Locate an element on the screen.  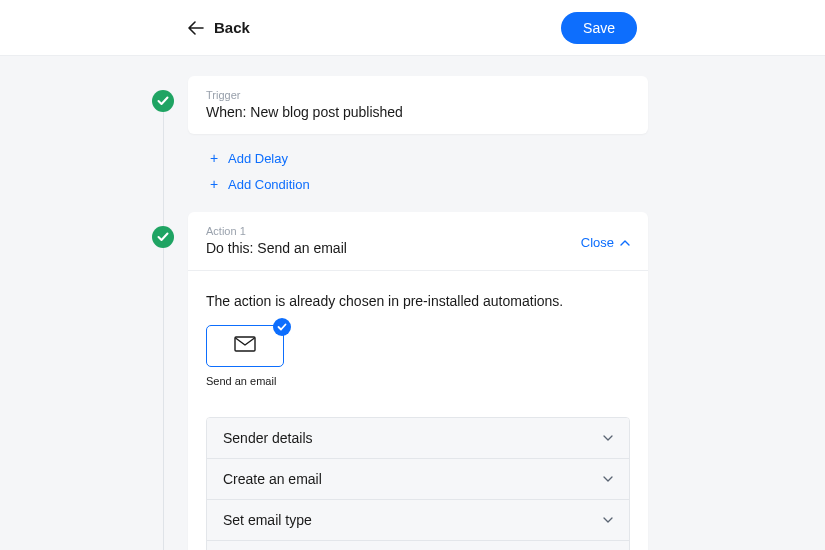
trigger-title: When: New blog post published is located at coordinates (418, 112).